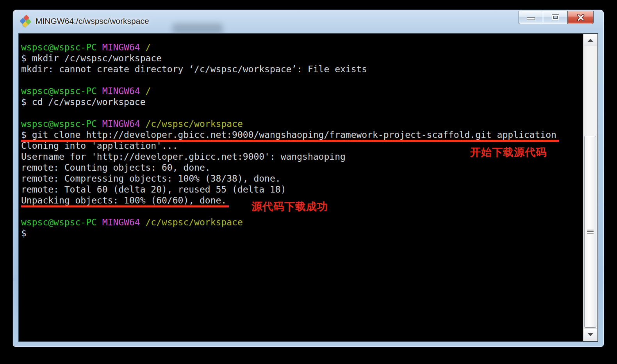 The height and width of the screenshot is (364, 617). Describe the element at coordinates (92, 21) in the screenshot. I see `window-title: MINGW64:/c/wspsc/workspace` at that location.